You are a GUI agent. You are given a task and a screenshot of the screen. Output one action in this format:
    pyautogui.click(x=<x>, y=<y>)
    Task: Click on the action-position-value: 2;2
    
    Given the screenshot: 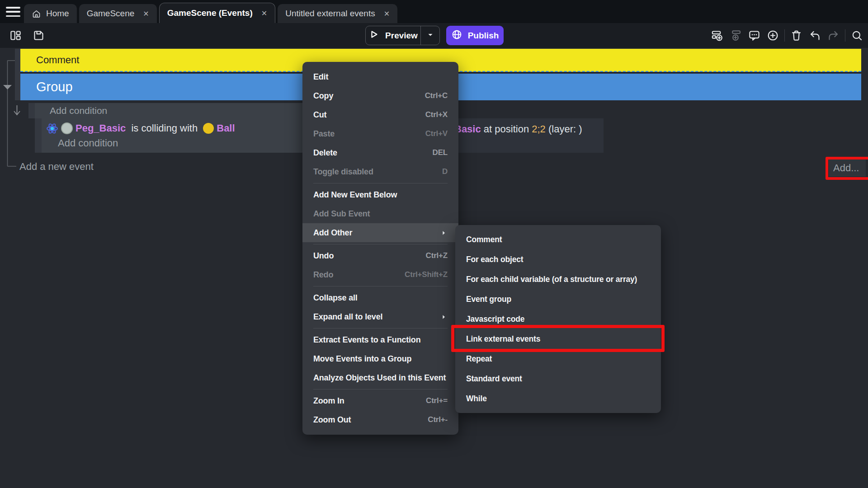 What is the action you would take?
    pyautogui.click(x=539, y=129)
    